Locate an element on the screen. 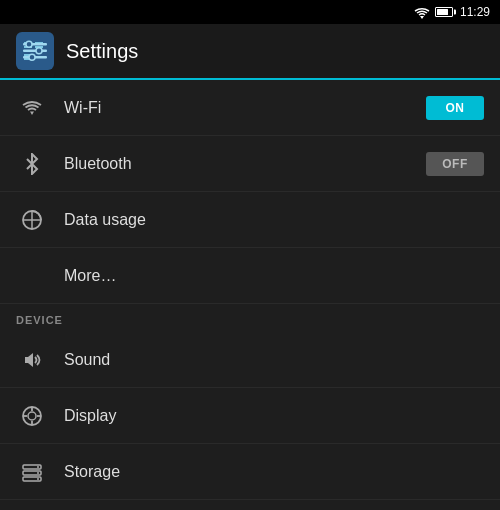  app-header: Settings is located at coordinates (250, 52).